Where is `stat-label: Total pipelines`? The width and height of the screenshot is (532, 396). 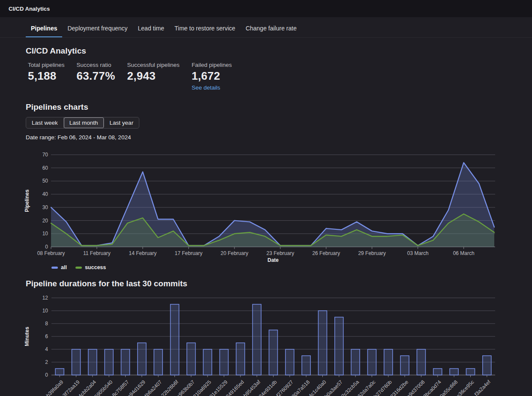
stat-label: Total pipelines is located at coordinates (46, 65).